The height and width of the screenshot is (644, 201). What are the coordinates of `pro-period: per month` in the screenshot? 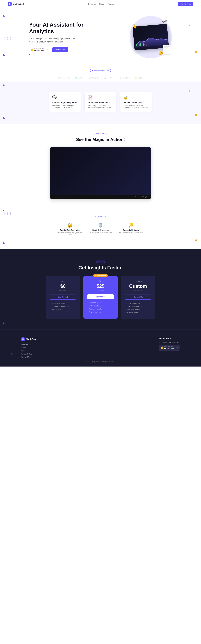 It's located at (100, 290).